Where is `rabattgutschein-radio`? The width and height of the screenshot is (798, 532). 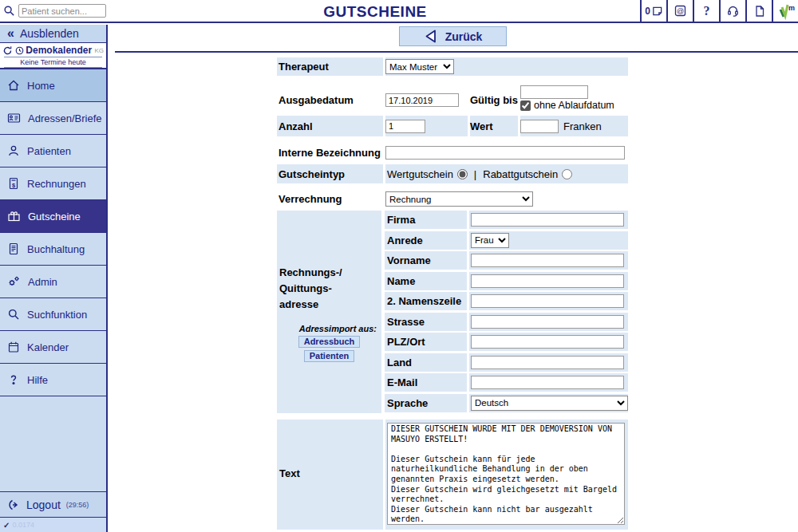 rabattgutschein-radio is located at coordinates (567, 174).